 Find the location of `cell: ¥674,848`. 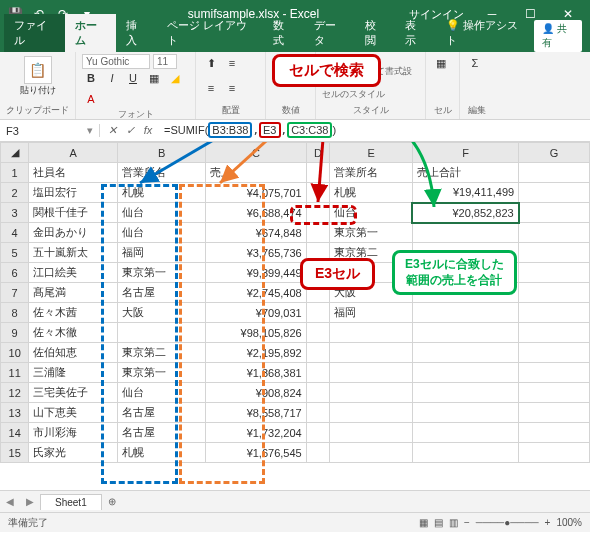

cell: ¥674,848 is located at coordinates (256, 233).